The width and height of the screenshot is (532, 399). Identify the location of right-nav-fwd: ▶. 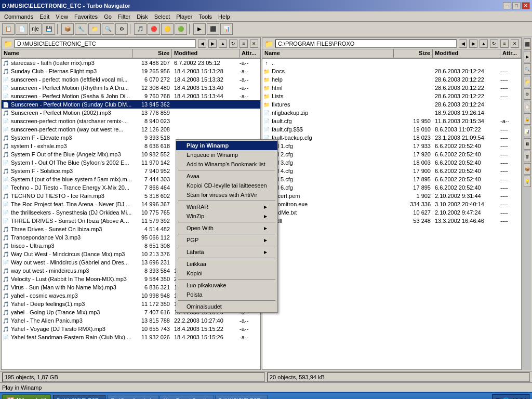
(473, 44).